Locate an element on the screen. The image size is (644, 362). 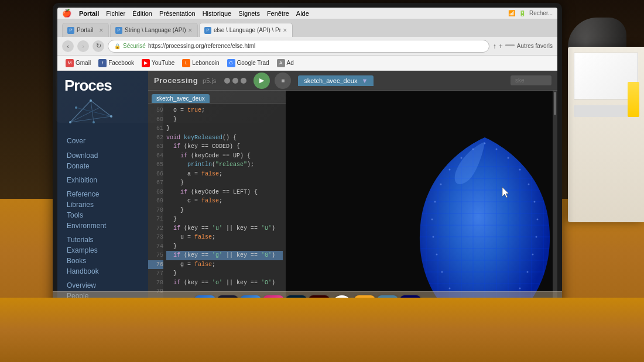
lock-icon: 🔒 is located at coordinates (117, 46).